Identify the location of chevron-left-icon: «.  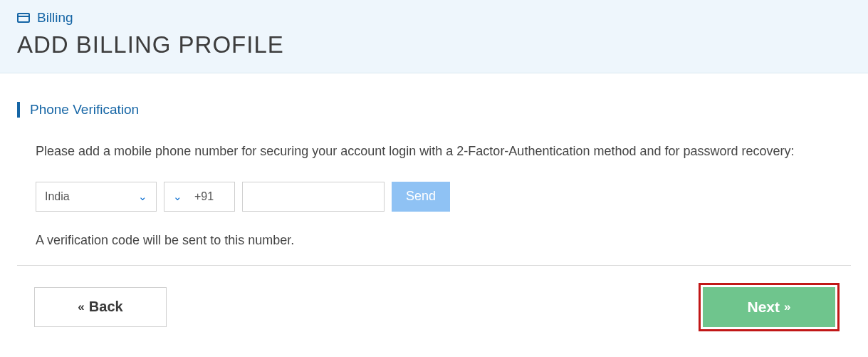
(81, 306).